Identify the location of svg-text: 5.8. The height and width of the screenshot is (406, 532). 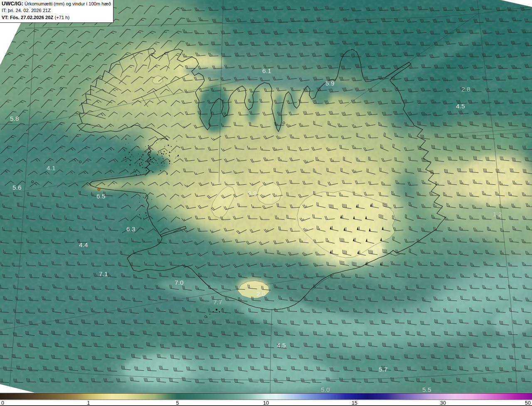
(15, 119).